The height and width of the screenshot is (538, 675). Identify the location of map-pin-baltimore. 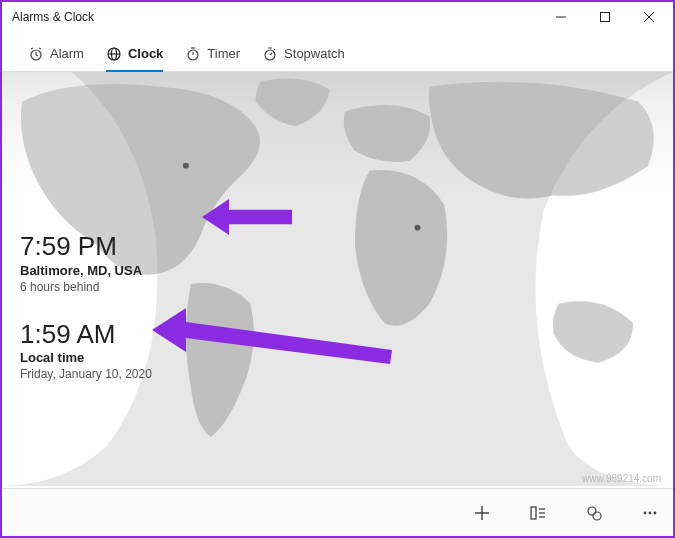
(186, 166).